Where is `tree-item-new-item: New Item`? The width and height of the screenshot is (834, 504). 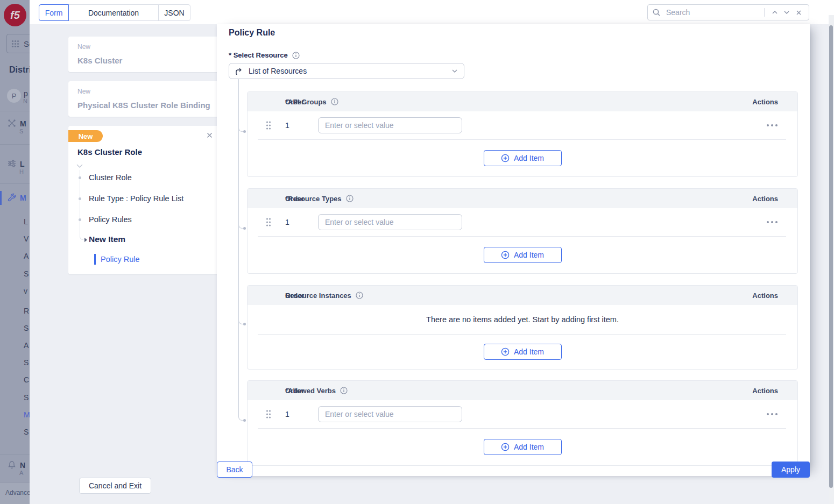
tree-item-new-item: New Item is located at coordinates (107, 239).